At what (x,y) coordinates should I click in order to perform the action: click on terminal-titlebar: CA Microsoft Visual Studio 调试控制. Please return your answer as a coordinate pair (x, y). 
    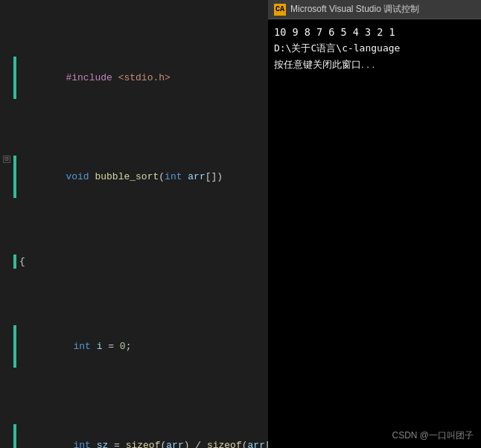
    Looking at the image, I should click on (375, 10).